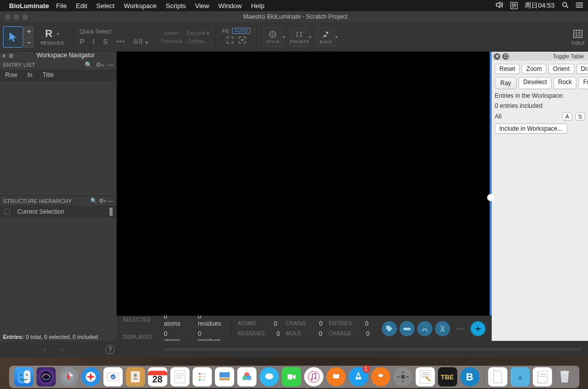 The width and height of the screenshot is (588, 389). Describe the element at coordinates (299, 37) in the screenshot. I see `presets-tool: PRESETS` at that location.